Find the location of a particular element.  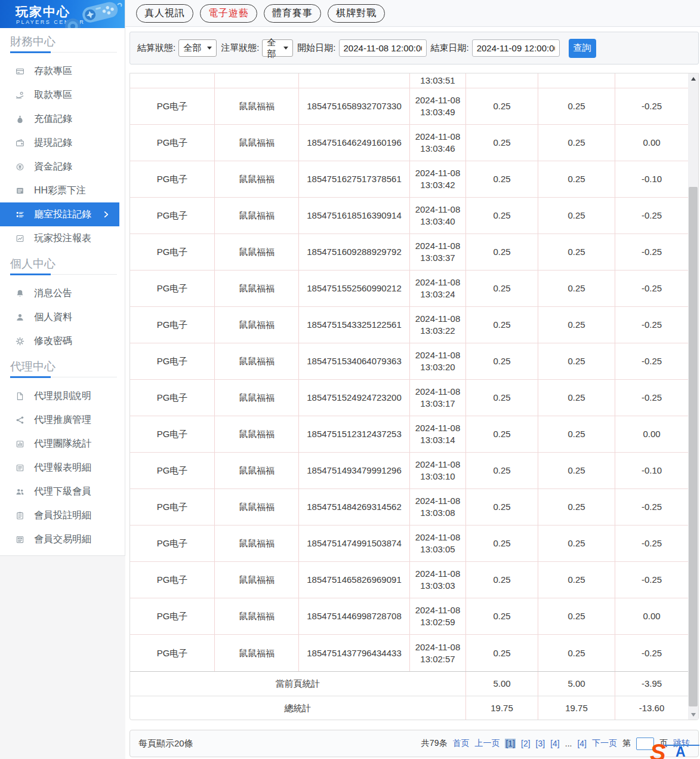

first-page-link: 首页 is located at coordinates (461, 743).